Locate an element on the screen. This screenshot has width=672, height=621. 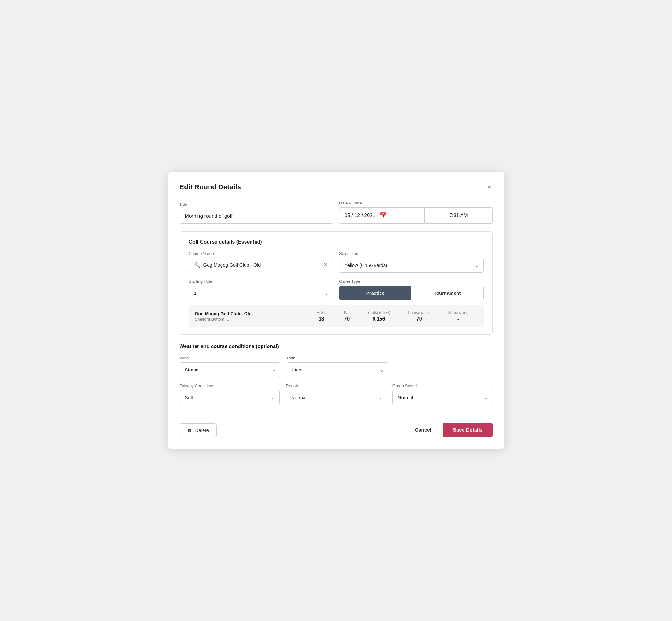
weather-title: Weather and course conditions (optional) is located at coordinates (336, 347).